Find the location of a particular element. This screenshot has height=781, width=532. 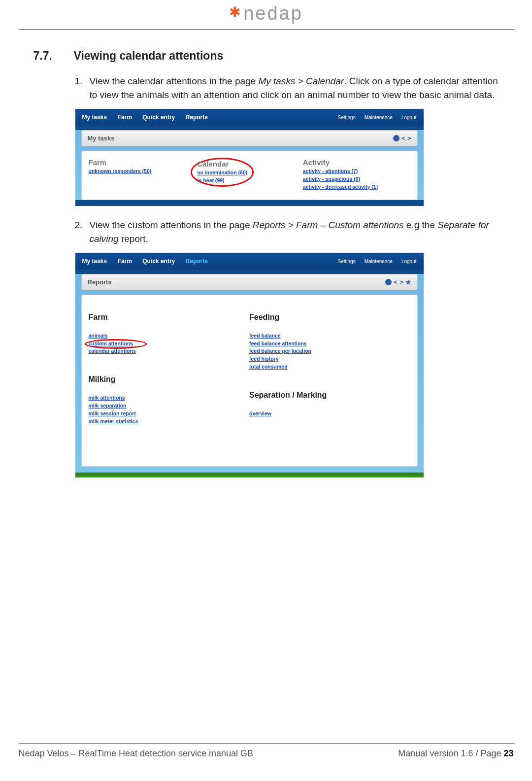

page-title-bar: My tasks ? < > is located at coordinates (249, 138).